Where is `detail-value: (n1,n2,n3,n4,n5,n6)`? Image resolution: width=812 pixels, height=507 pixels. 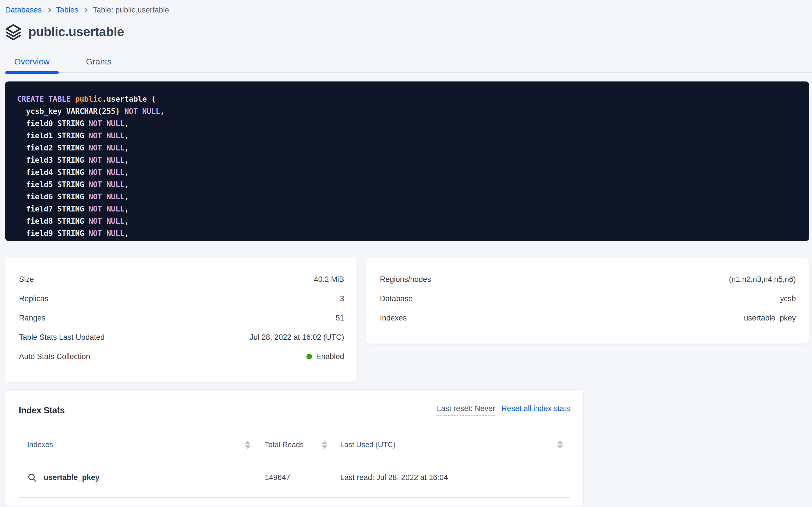
detail-value: (n1,n2,n3,n4,n5,n6) is located at coordinates (762, 280).